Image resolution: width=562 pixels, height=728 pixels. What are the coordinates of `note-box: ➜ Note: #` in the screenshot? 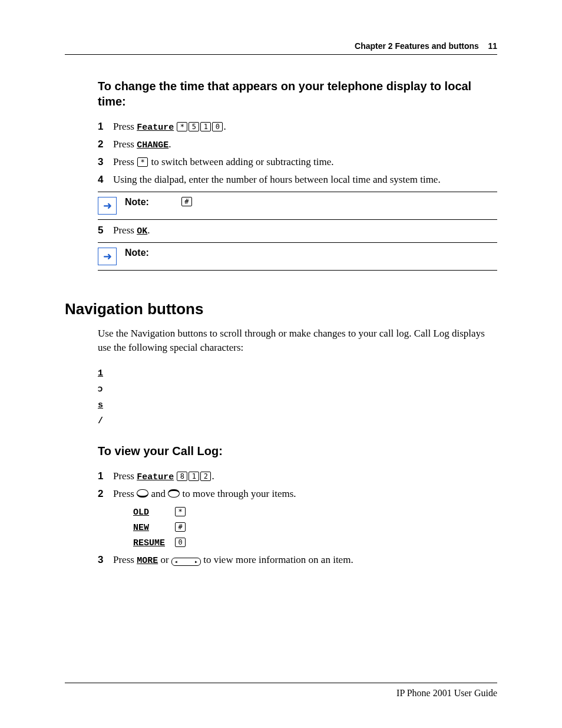 It's located at (297, 206).